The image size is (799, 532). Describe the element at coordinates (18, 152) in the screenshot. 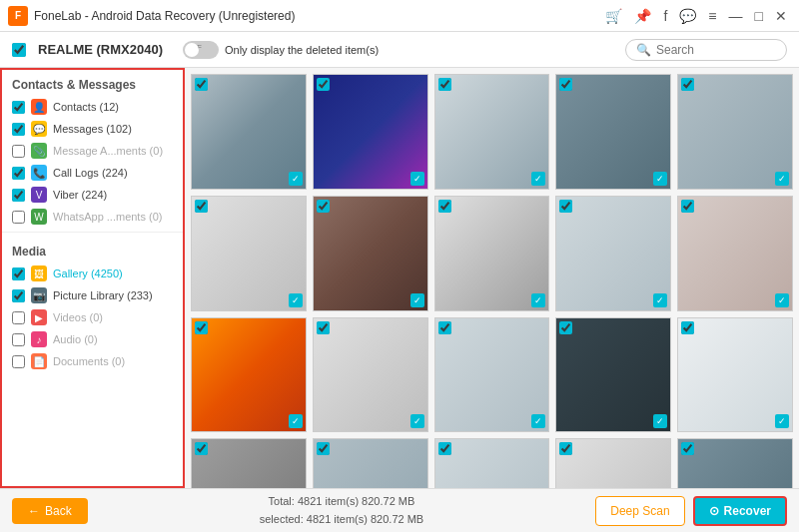

I see `message-attachments-checkbox` at that location.